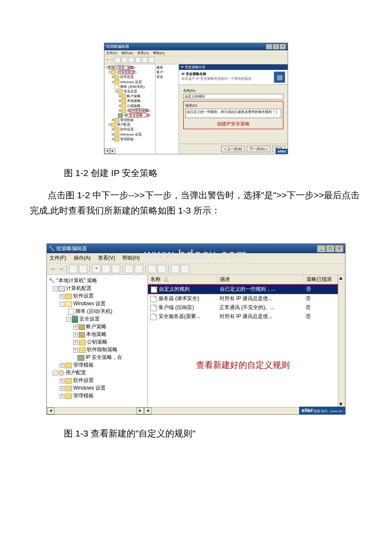  What do you see at coordinates (154, 290) in the screenshot?
I see `document-icon` at bounding box center [154, 290].